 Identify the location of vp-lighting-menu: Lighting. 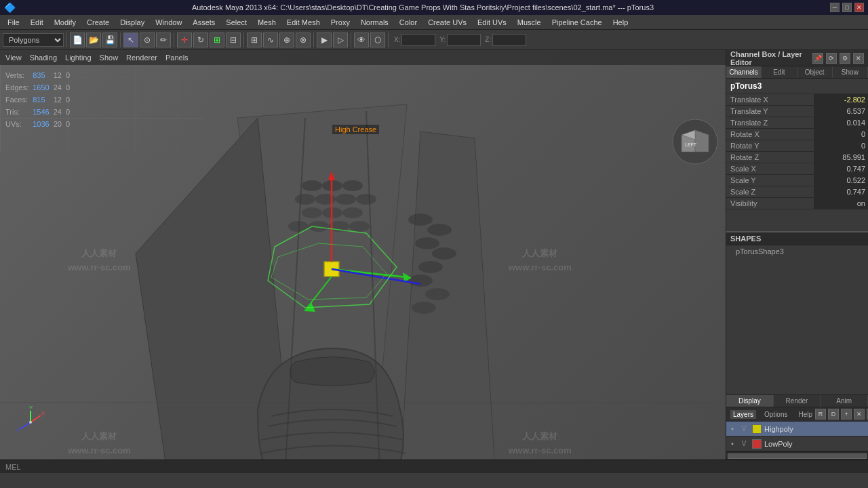
(79, 58).